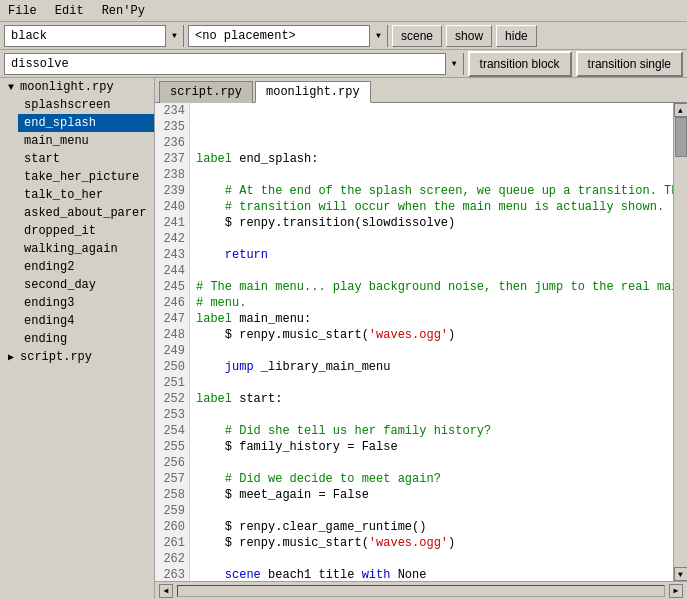 The width and height of the screenshot is (687, 599). I want to click on code-line-254: # Did she tell us her family history?, so click(432, 431).